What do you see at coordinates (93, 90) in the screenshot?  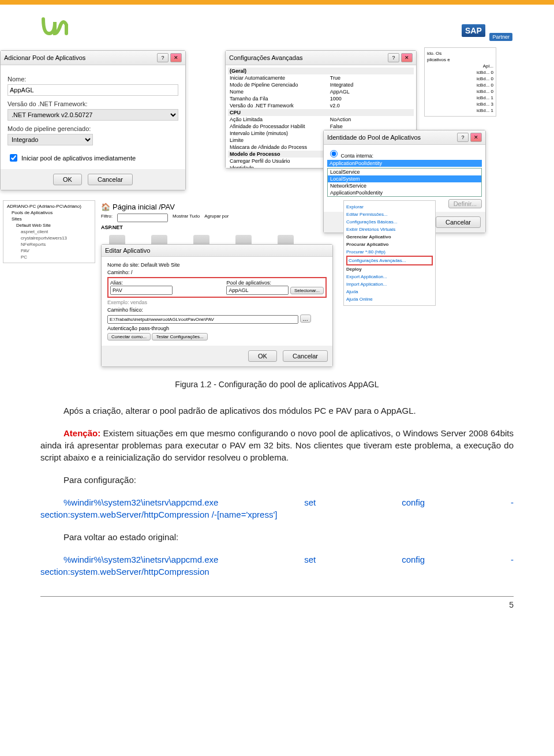 I see `name-input` at bounding box center [93, 90].